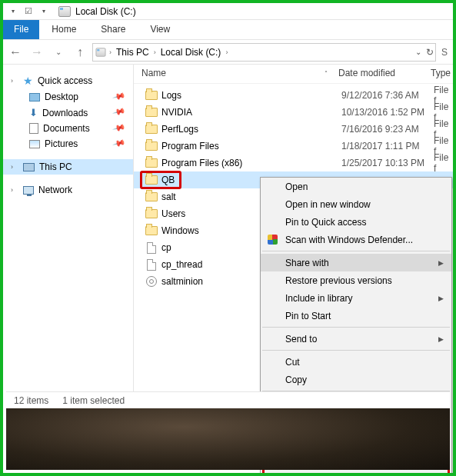 The image size is (456, 476). Describe the element at coordinates (296, 380) in the screenshot. I see `ctx-label: Copy` at that location.